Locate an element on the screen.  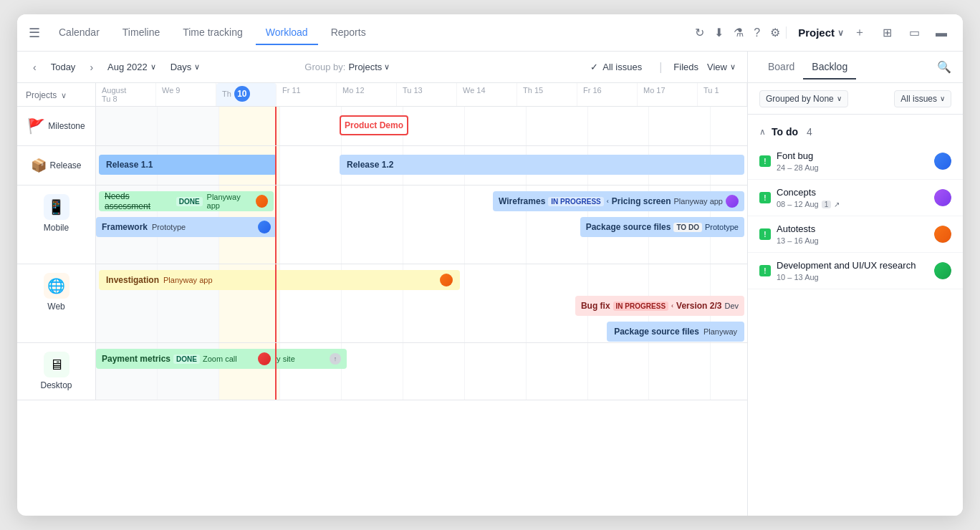
tab-reports: Reports is located at coordinates (348, 33).